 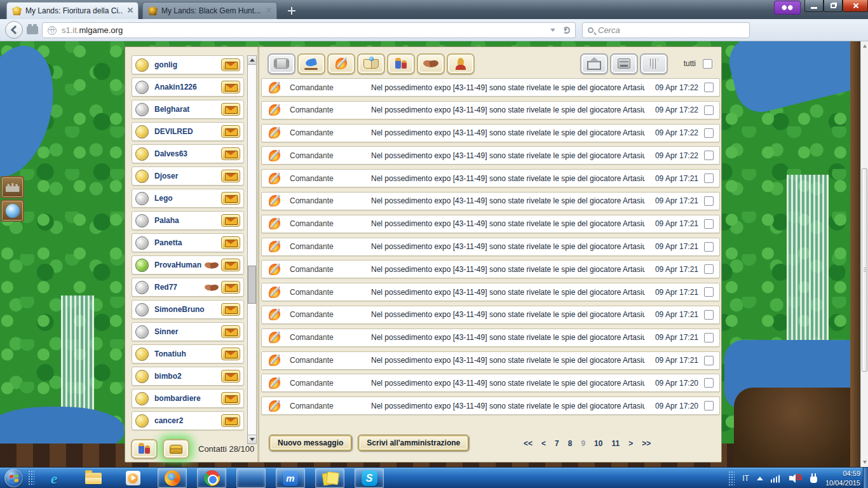 What do you see at coordinates (369, 478) in the screenshot?
I see `taskbar-skype: S` at bounding box center [369, 478].